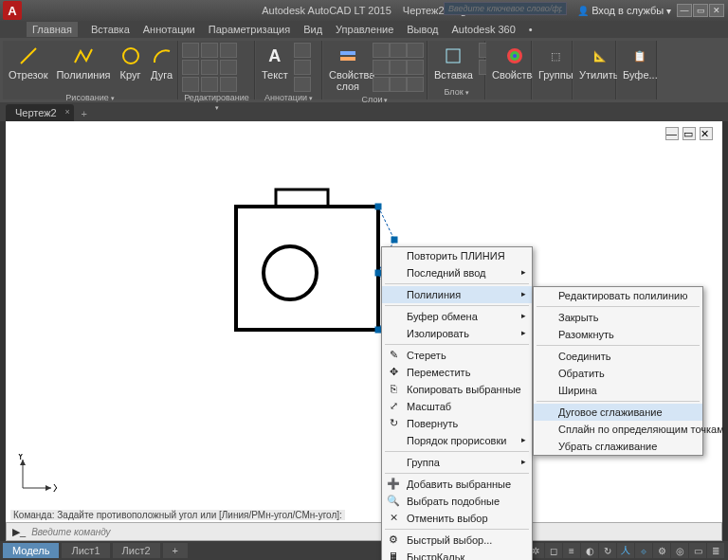 Image resolution: width=728 pixels, height=560 pixels. What do you see at coordinates (457, 273) in the screenshot?
I see `menu-item: Последний ввод` at bounding box center [457, 273].